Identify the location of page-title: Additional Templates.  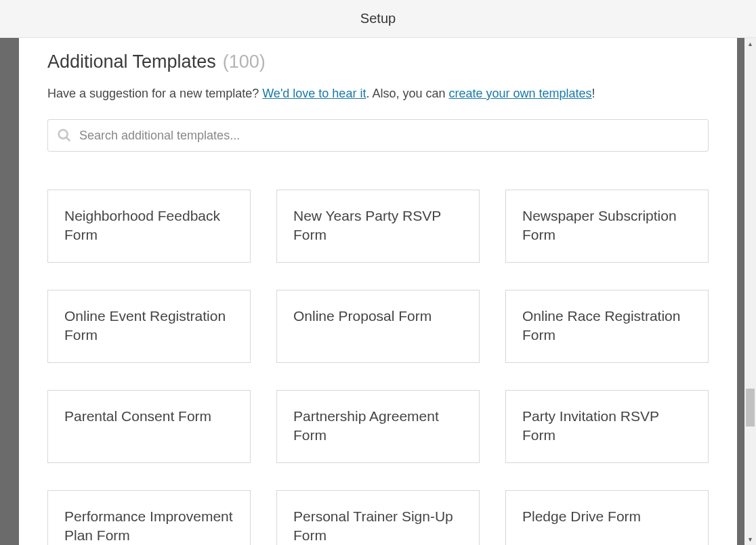
(131, 62).